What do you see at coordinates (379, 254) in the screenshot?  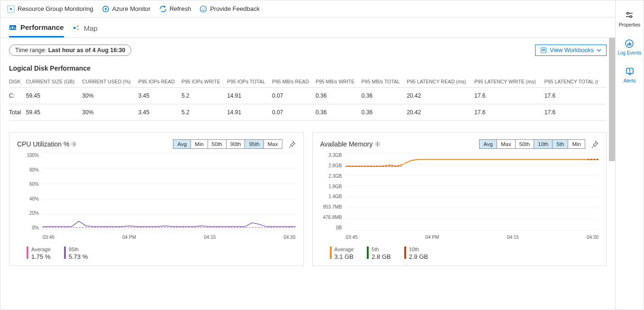 I see `legend-item: 5th2.8 GB` at bounding box center [379, 254].